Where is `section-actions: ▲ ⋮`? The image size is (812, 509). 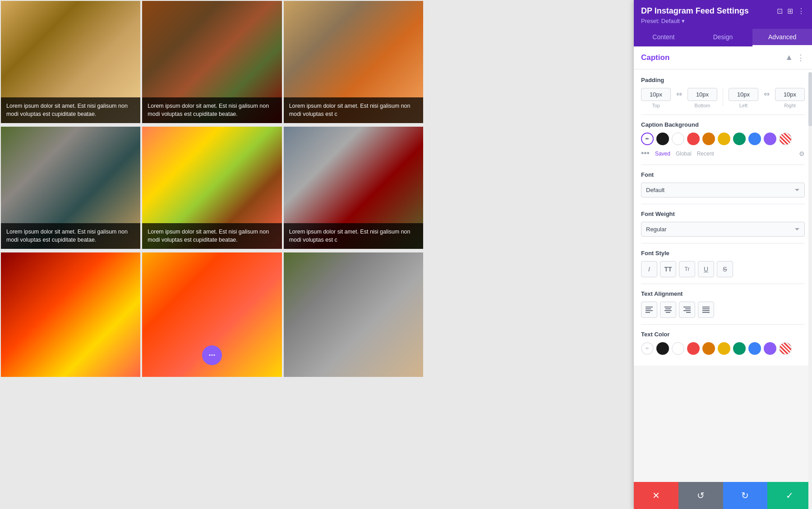
section-actions: ▲ ⋮ is located at coordinates (795, 58).